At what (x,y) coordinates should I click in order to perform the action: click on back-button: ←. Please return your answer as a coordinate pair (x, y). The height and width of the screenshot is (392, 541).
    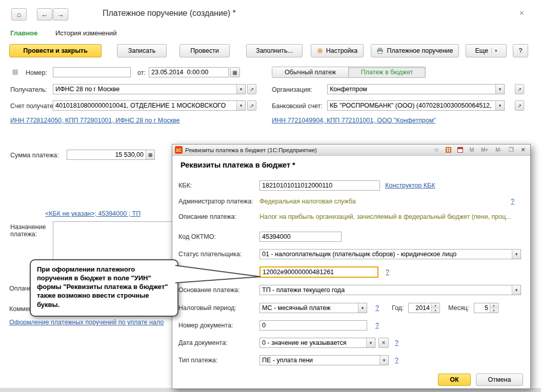
    Looking at the image, I should click on (45, 14).